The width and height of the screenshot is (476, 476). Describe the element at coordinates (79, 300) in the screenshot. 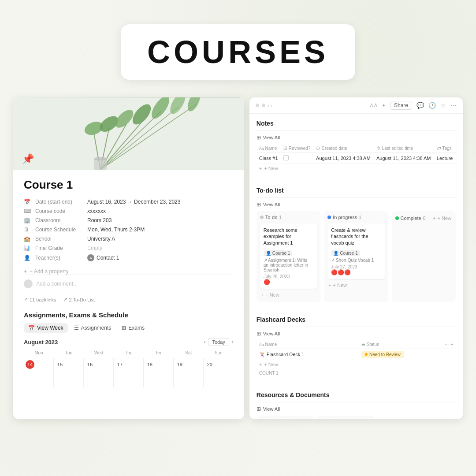

I see `todo-backlink: ↗ 2 To-Do List` at that location.